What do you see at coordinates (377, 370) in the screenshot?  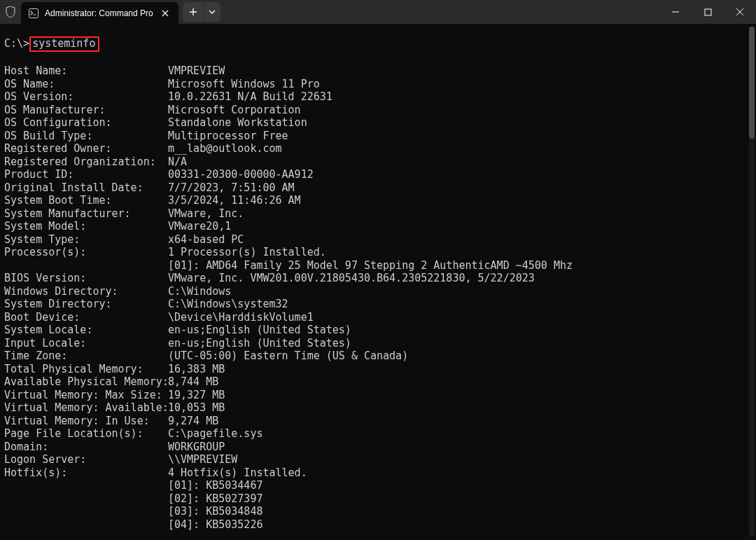 I see `info-row: Total Physical Memory:16,383 MB` at bounding box center [377, 370].